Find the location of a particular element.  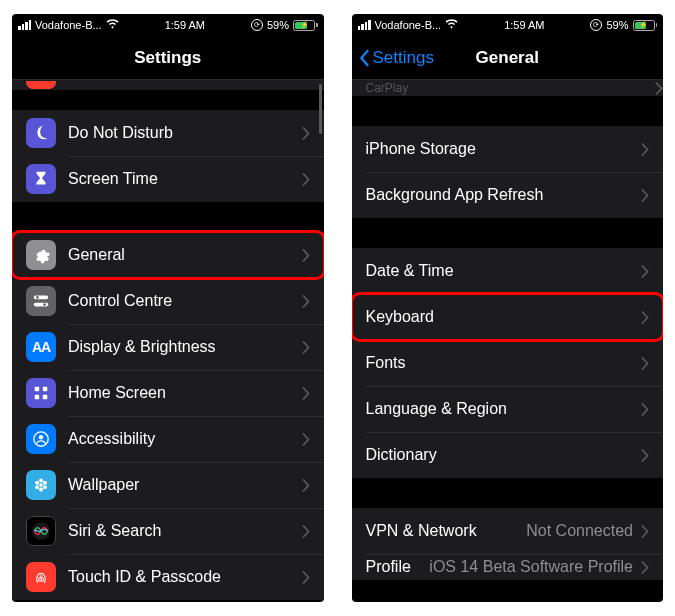

settings-row-background-app-refresh: Background App Refresh is located at coordinates (508, 195).